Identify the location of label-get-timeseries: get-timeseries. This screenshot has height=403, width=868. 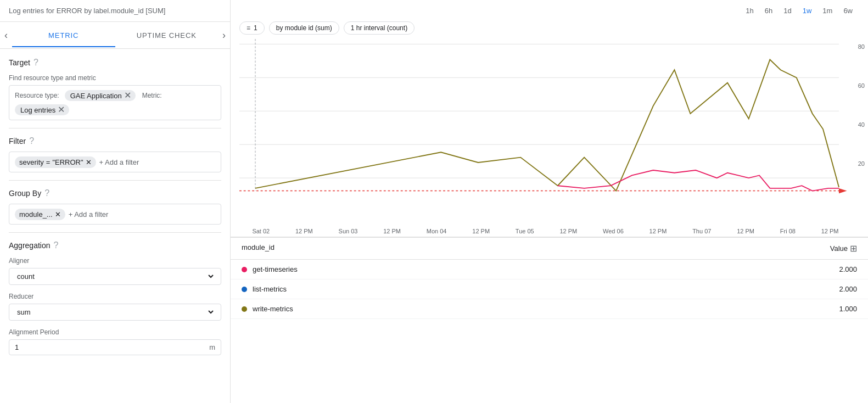
(275, 269).